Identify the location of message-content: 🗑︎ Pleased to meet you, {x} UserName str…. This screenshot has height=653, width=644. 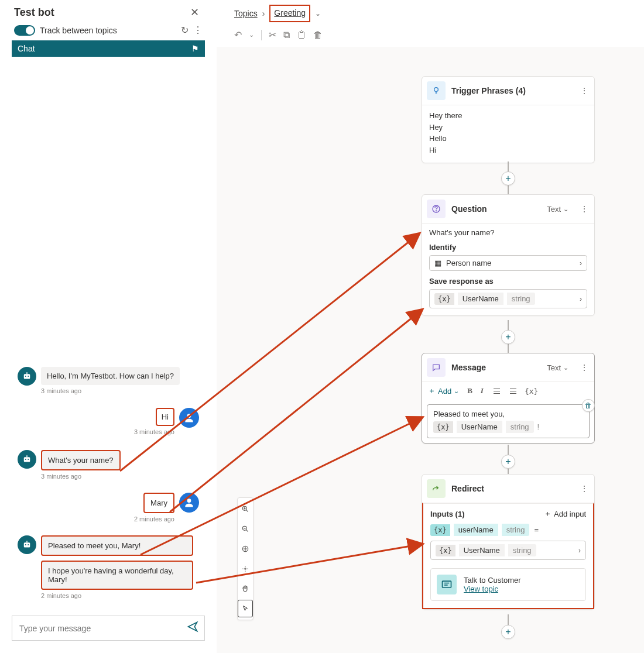
(508, 421).